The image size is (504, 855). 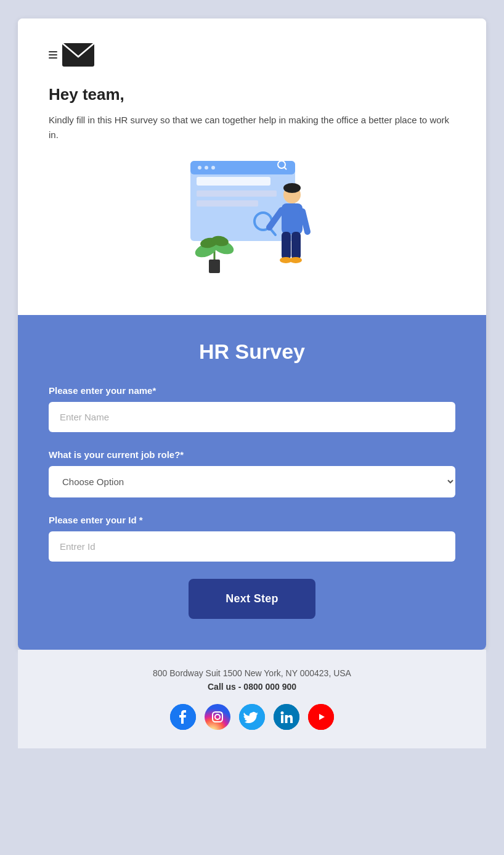 I want to click on footer: 800 Bordway Suit 1500 New York, NY 00042…, so click(x=252, y=699).